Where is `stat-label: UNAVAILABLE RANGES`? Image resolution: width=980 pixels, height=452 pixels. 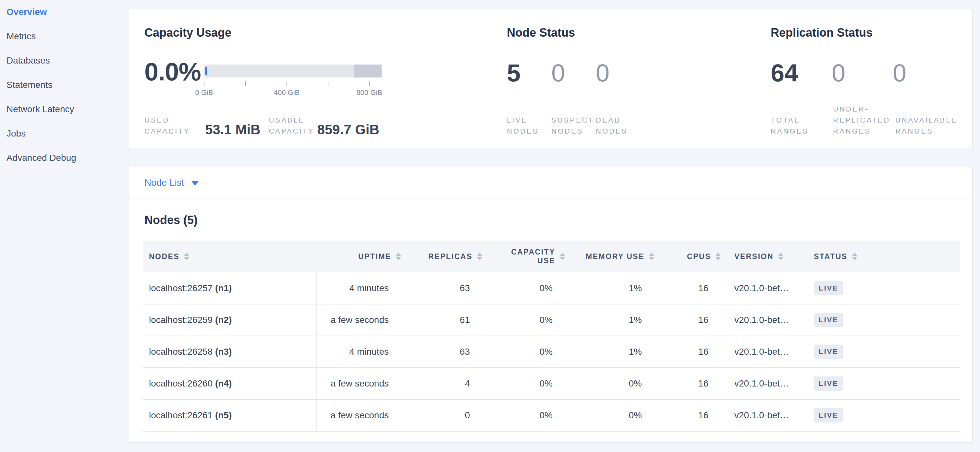
stat-label: UNAVAILABLE RANGES is located at coordinates (926, 126).